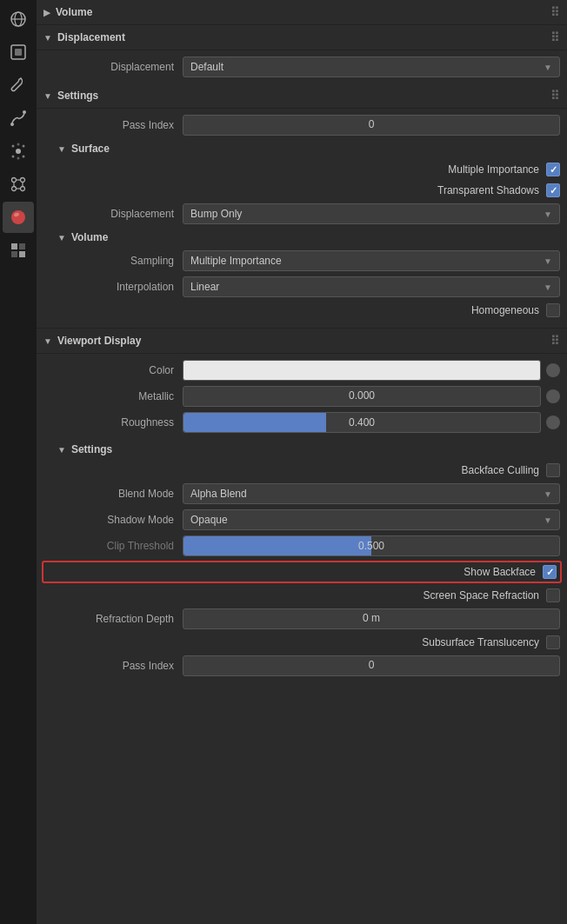 The width and height of the screenshot is (567, 924). Describe the element at coordinates (302, 310) in the screenshot. I see `homogeneous-row: Homogeneous` at that location.